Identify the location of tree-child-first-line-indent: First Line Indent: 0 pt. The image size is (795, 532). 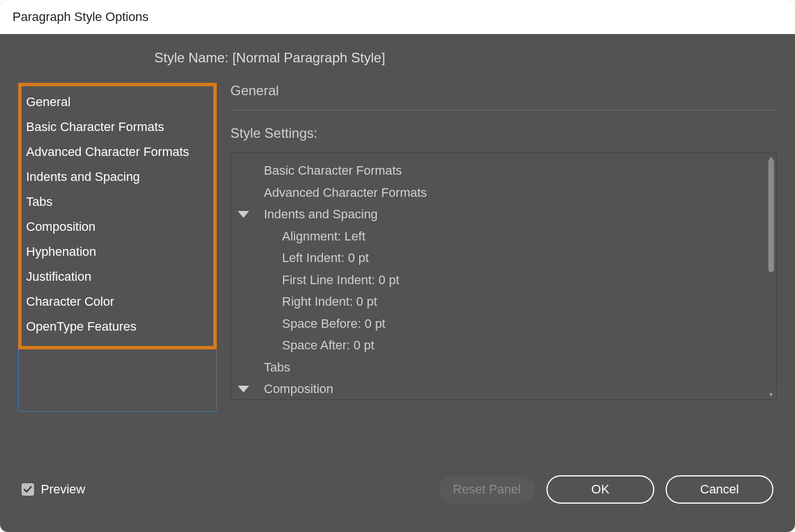
(503, 280).